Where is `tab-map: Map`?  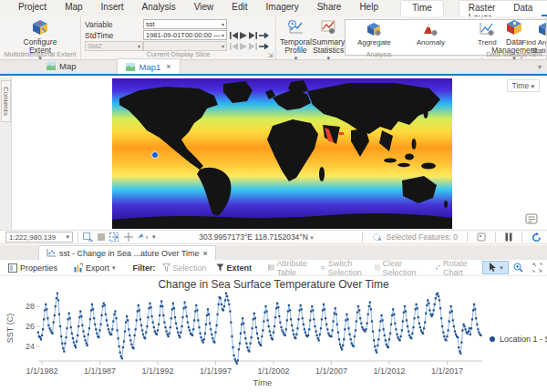
tab-map: Map is located at coordinates (73, 8).